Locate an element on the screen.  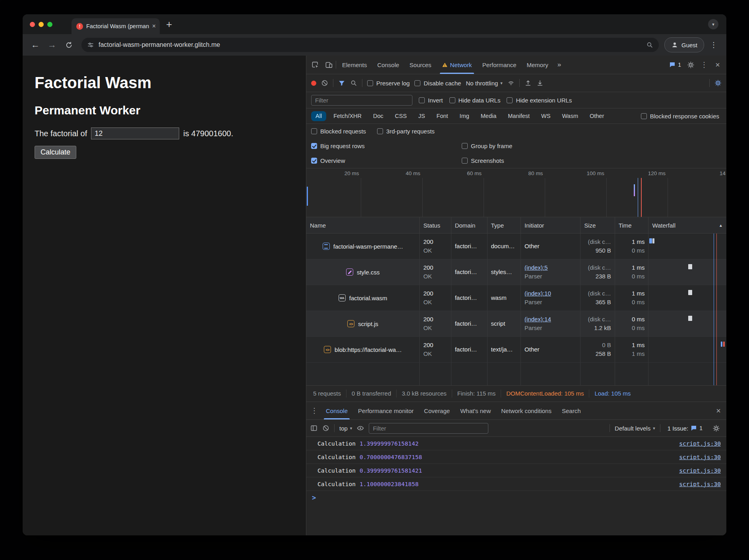
address-bar: factorial-wasm-permanent-worker.glitch.m… is located at coordinates (370, 45).